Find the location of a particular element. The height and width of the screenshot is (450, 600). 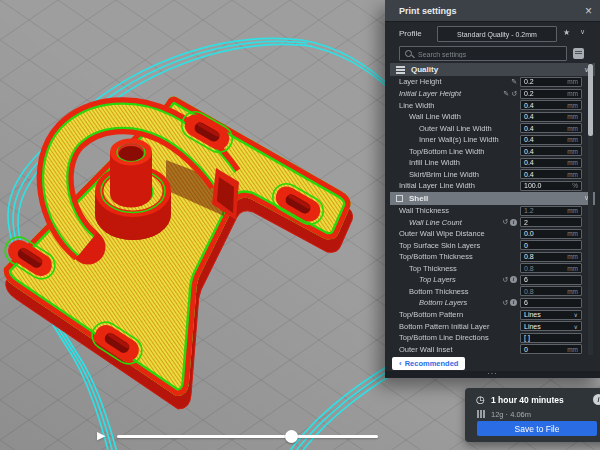

setting-row: Outer Wall Line Width0.4mm is located at coordinates (492, 128).